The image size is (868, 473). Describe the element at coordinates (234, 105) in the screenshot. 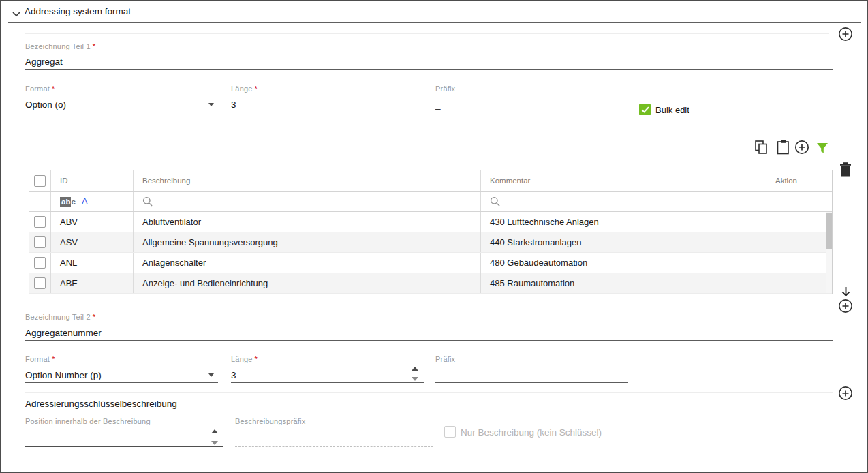

I see `part1-length-input: 3` at that location.